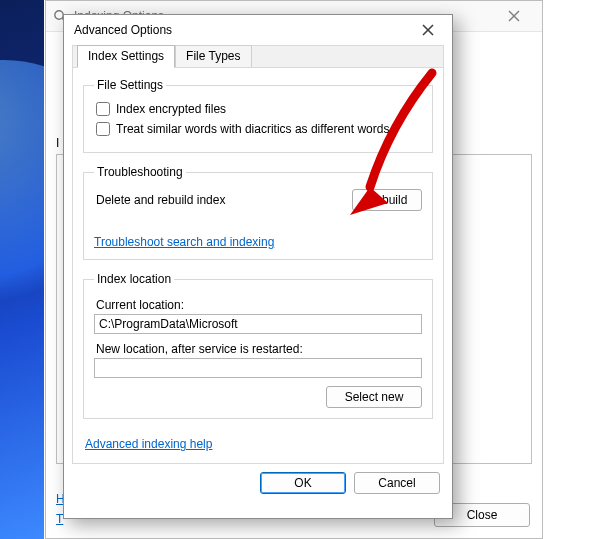 The image size is (590, 539). What do you see at coordinates (259, 129) in the screenshot?
I see `treat-diacritics-row: Treat similar words with diacritics as d…` at bounding box center [259, 129].